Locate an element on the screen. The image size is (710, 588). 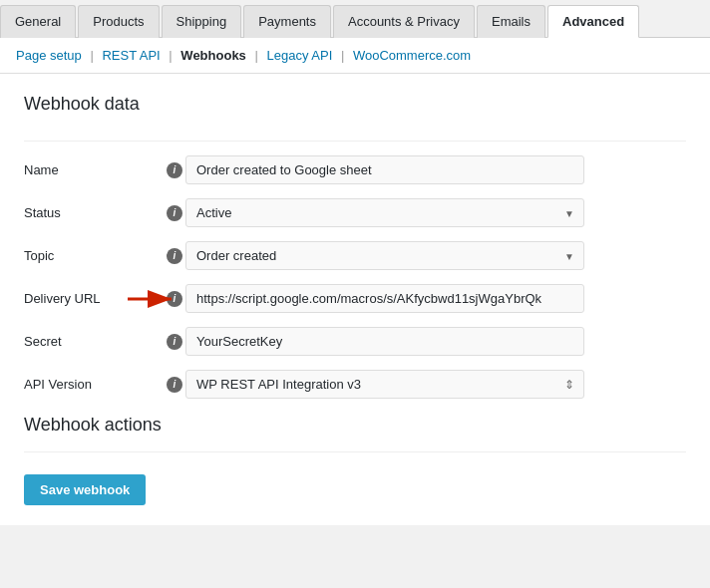
tabs-bar: General Products Shipping Payments Accou… is located at coordinates (355, 19).